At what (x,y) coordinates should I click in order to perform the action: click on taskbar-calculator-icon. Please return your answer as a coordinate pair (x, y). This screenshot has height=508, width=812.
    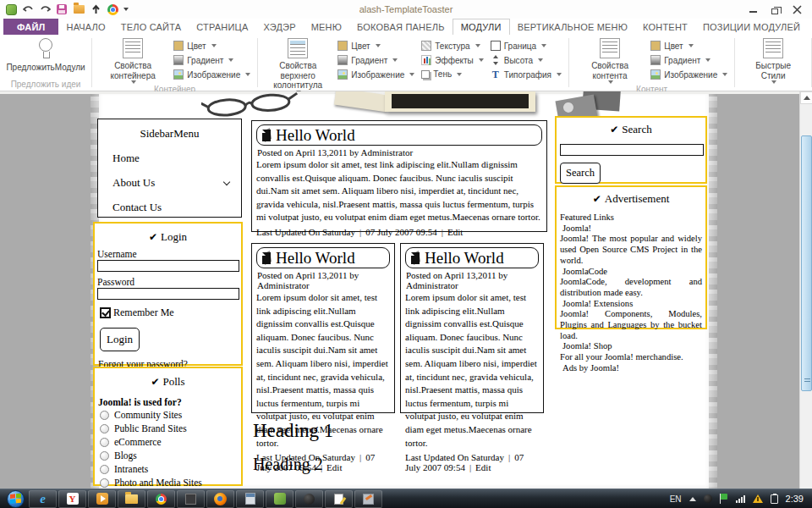
    Looking at the image, I should click on (250, 500).